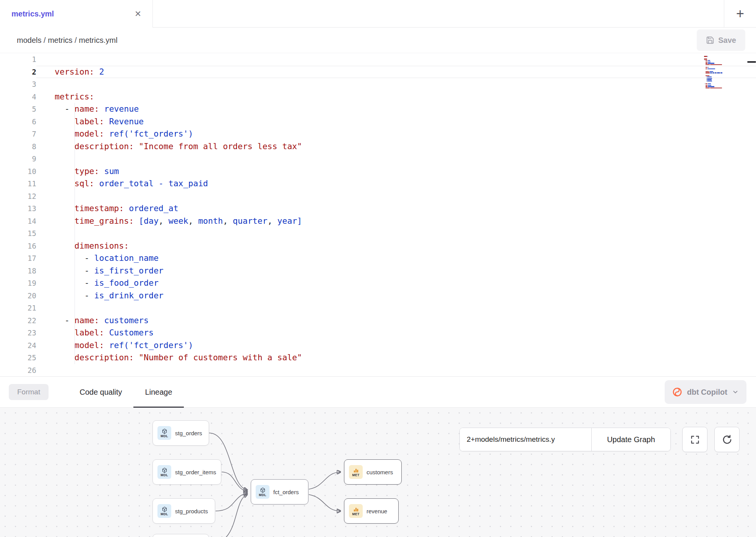  I want to click on line-number: 4, so click(18, 97).